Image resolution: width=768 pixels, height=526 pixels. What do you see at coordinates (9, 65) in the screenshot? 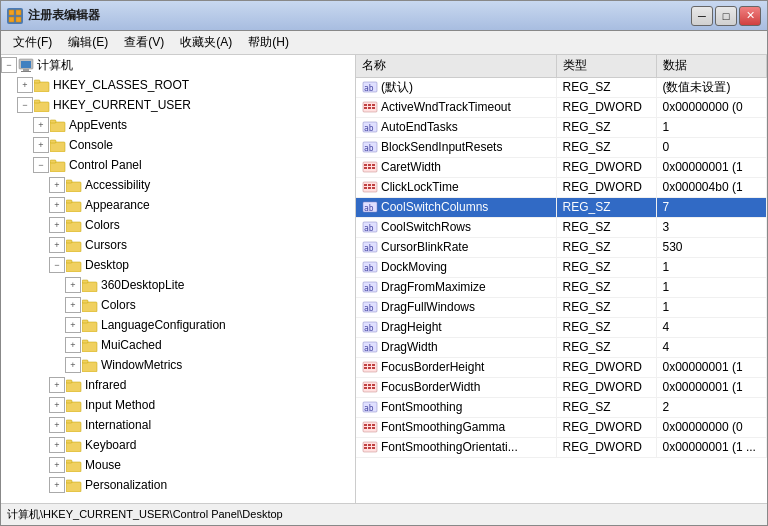
I see `tree-expander-computer: −` at bounding box center [9, 65].